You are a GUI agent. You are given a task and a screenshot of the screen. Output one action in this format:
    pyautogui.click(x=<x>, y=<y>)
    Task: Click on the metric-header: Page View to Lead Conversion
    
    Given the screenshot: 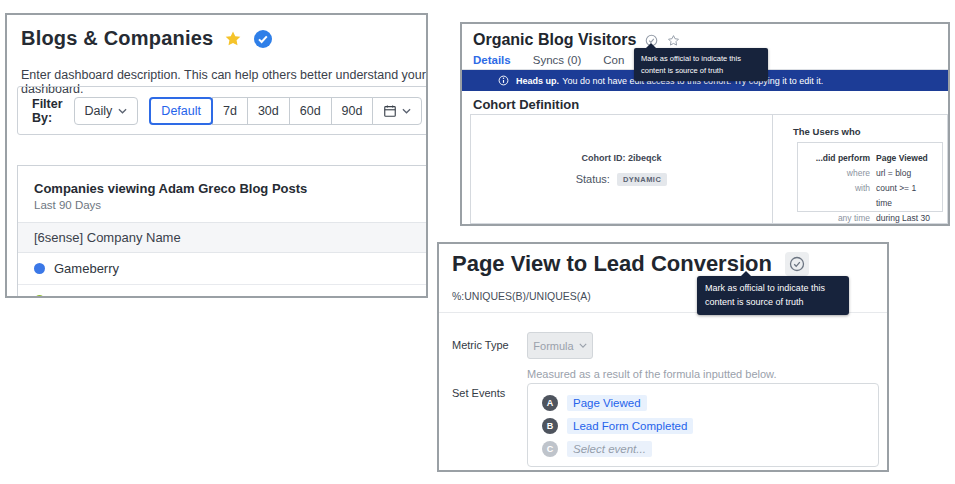 What is the action you would take?
    pyautogui.click(x=630, y=264)
    